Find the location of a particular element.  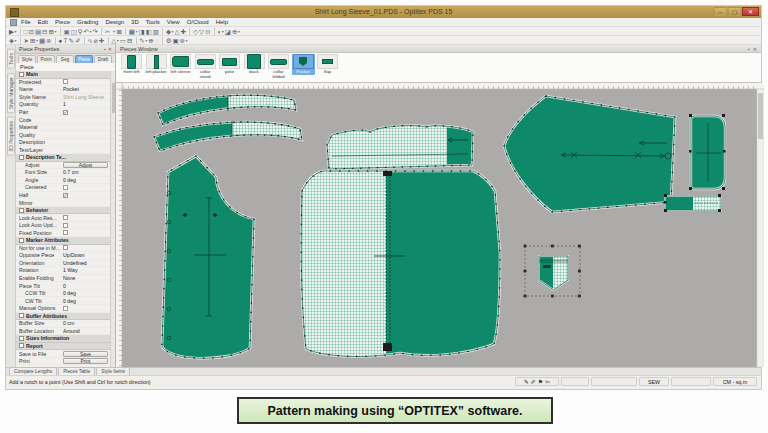

property-row: Text/Layer is located at coordinates (63, 150).